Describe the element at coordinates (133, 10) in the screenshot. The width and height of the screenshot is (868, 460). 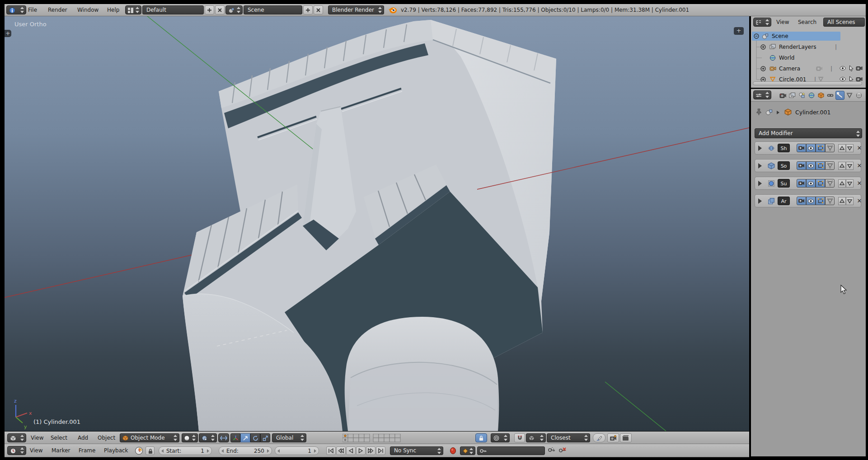
I see `screen-layout-browse-button` at that location.